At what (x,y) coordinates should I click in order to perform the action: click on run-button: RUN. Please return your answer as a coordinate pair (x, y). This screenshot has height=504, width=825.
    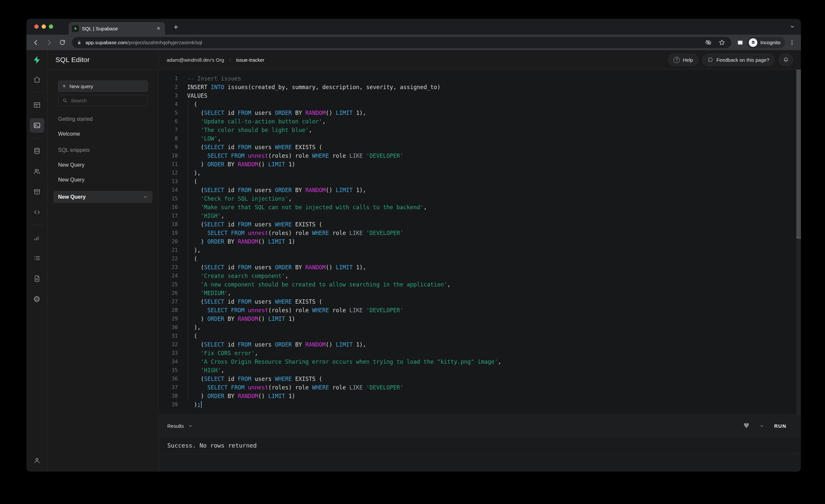
    Looking at the image, I should click on (780, 426).